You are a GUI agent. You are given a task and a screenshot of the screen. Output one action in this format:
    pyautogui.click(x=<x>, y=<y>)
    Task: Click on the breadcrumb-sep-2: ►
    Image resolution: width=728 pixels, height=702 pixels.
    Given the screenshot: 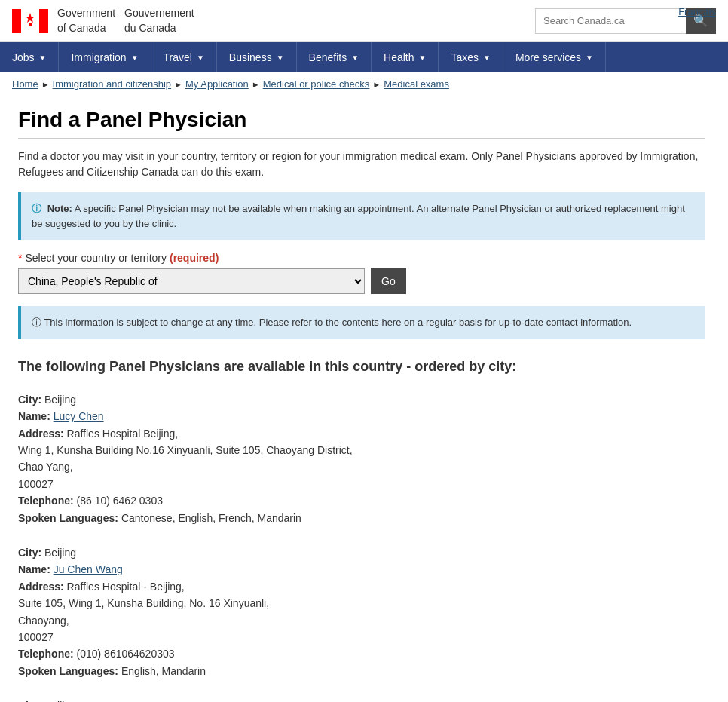 What is the action you would take?
    pyautogui.click(x=178, y=84)
    